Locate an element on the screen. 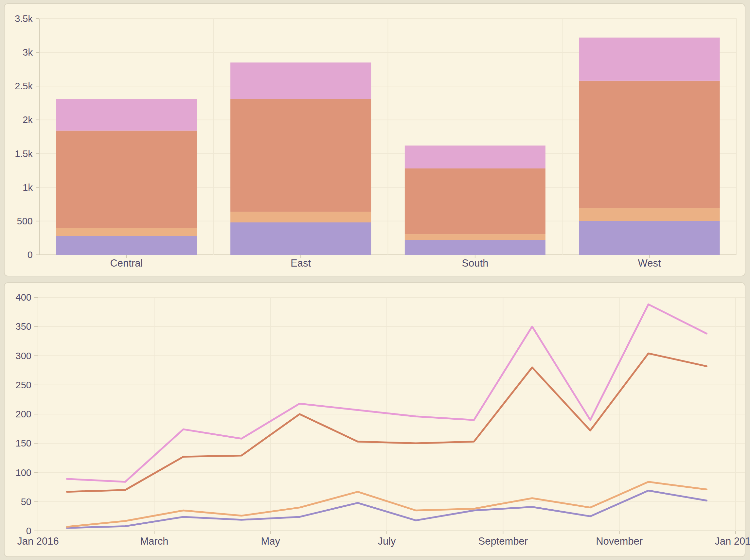  bar-segment-segment-purple-south is located at coordinates (475, 247).